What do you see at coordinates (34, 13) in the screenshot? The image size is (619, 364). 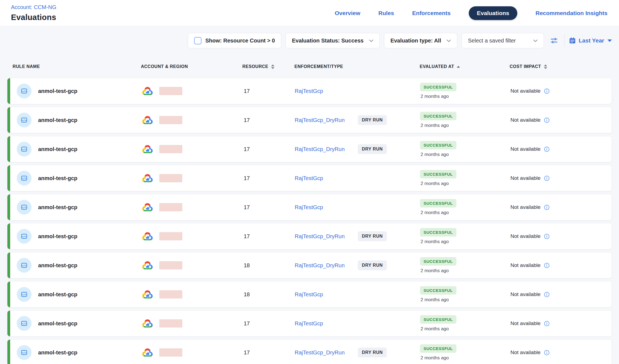 I see `title-block: Account: CCM-NG Evaluations` at bounding box center [34, 13].